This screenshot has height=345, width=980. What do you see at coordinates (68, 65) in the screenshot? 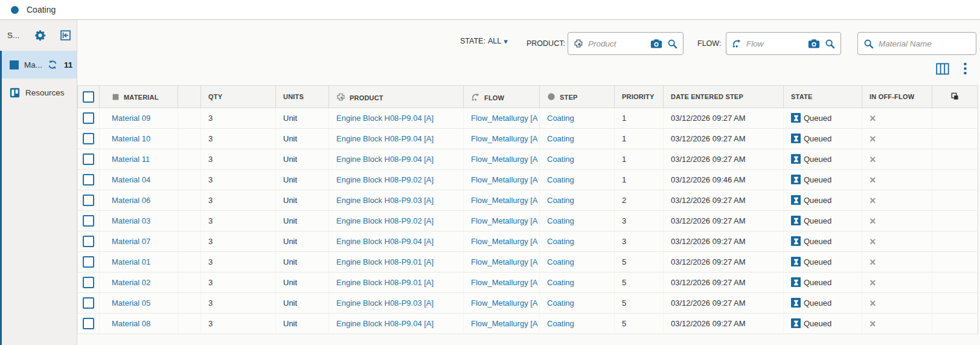
I see `materials-count-badge: 11` at bounding box center [68, 65].